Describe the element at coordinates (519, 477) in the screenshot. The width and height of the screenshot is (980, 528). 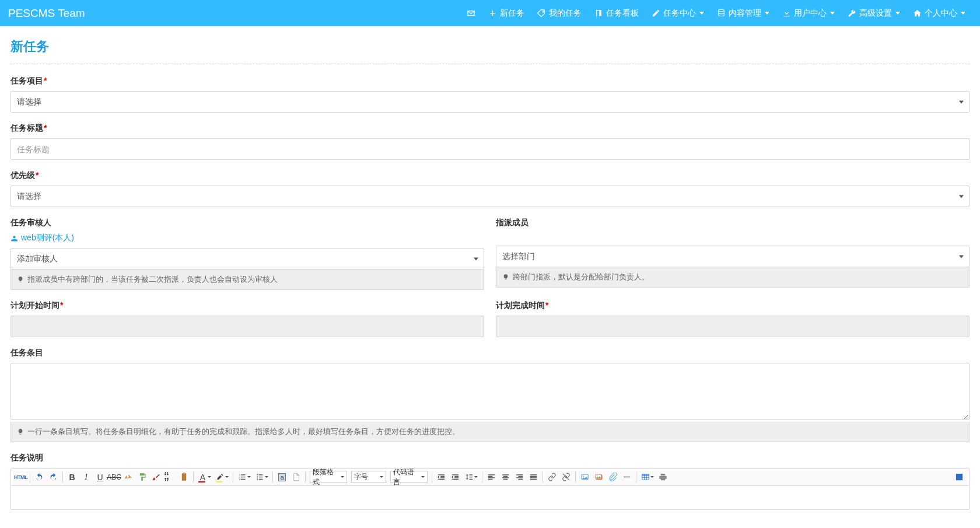
I see `align-right-button` at that location.